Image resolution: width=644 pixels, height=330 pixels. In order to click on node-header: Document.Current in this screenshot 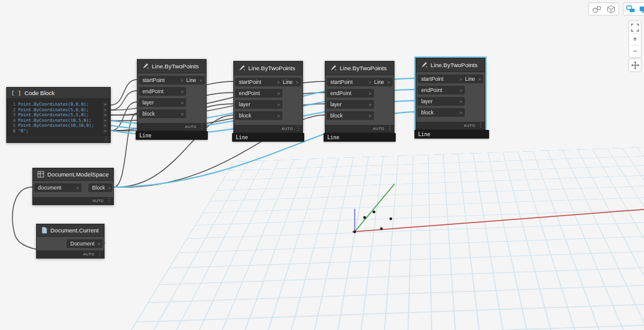, I will do `click(70, 231)`.